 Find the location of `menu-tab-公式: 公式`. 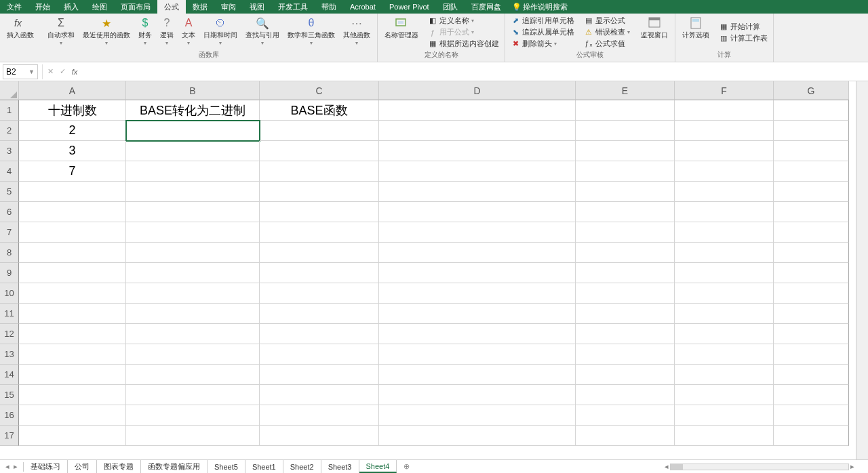

menu-tab-公式: 公式 is located at coordinates (172, 7).